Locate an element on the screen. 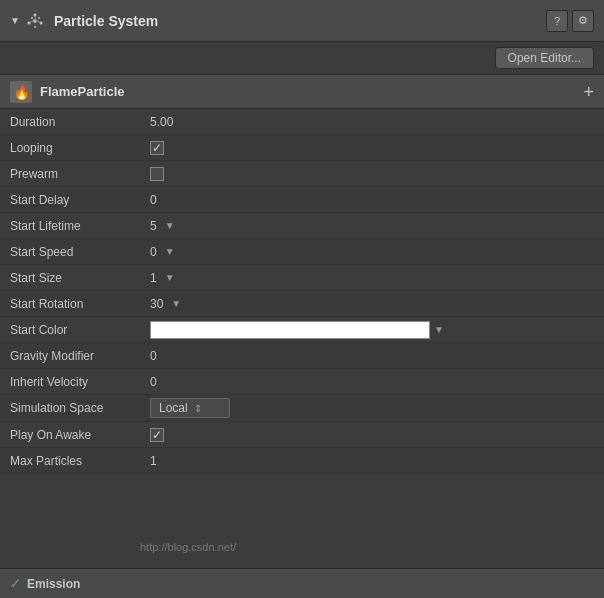  start-rotation-value: 30 is located at coordinates (156, 304).